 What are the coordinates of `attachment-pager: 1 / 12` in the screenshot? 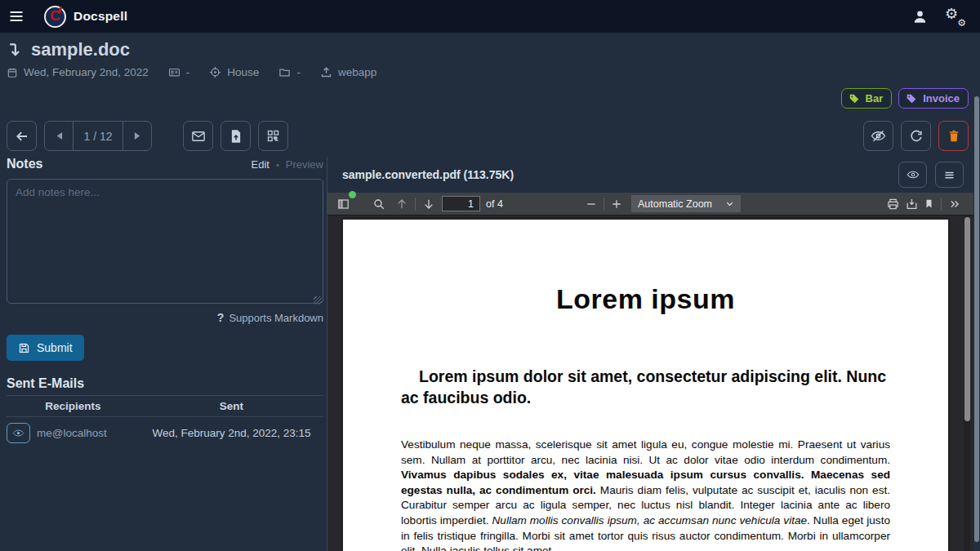 It's located at (98, 136).